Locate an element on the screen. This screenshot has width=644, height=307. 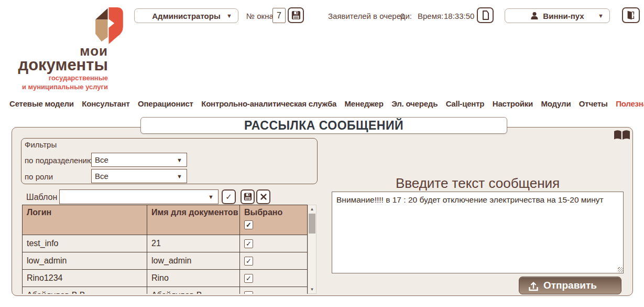
recipients-table: Логин Имя для документов Выбрано ✓ test_… is located at coordinates (165, 249).